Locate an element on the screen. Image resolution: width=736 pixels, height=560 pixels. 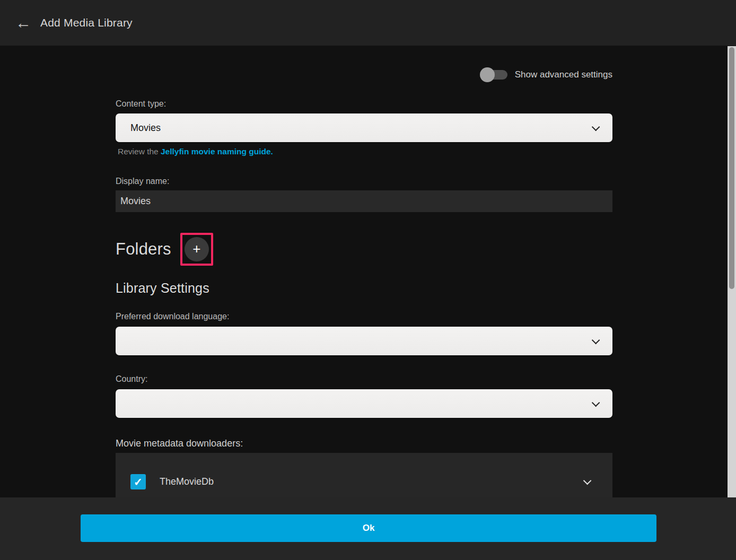
add-folder-button: + is located at coordinates (197, 249).